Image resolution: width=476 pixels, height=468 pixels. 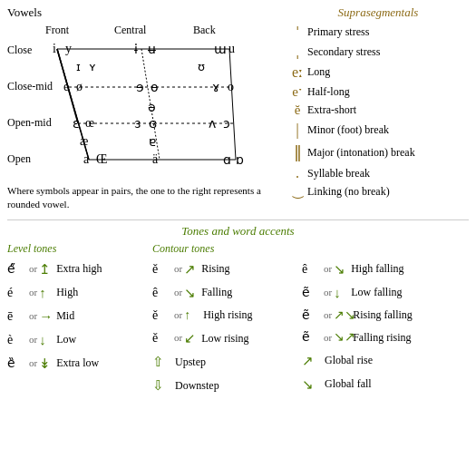 What do you see at coordinates (17, 317) in the screenshot?
I see `tone-mid-sym: ē` at bounding box center [17, 317].